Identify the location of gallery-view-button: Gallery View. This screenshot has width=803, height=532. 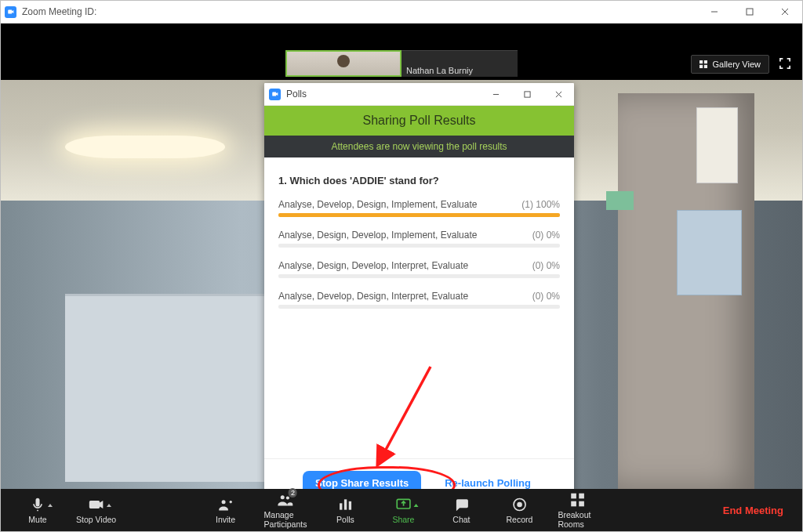
(730, 64).